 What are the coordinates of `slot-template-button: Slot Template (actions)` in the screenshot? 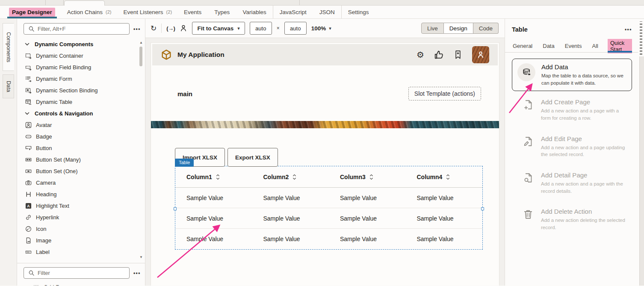 It's located at (445, 94).